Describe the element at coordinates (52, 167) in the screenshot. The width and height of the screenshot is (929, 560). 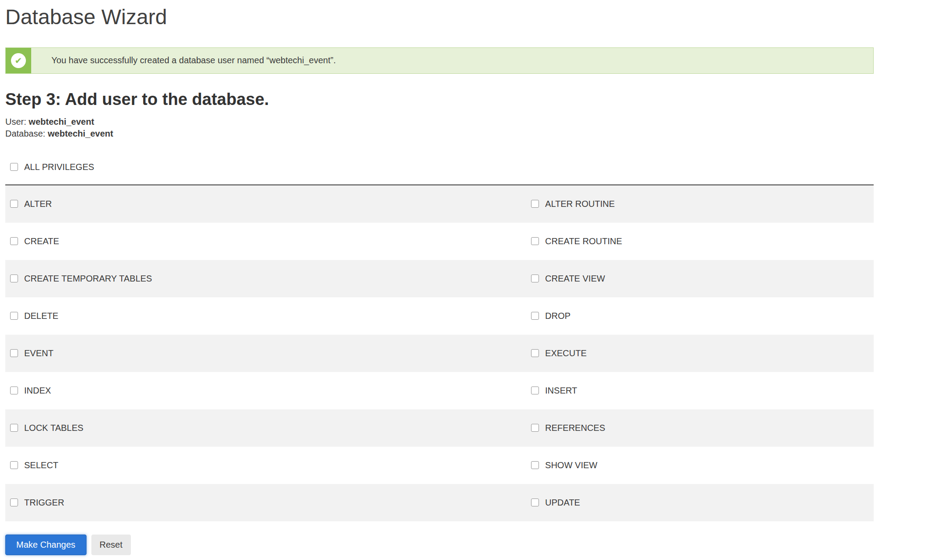
I see `all-privileges-option: ALL PRIVILEGES` at that location.